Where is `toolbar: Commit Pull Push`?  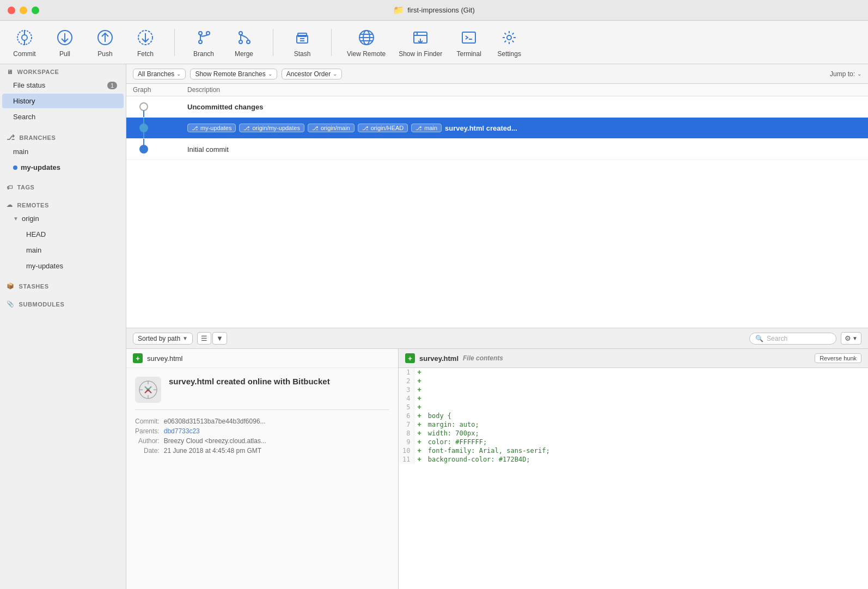
toolbar: Commit Pull Push is located at coordinates (434, 42).